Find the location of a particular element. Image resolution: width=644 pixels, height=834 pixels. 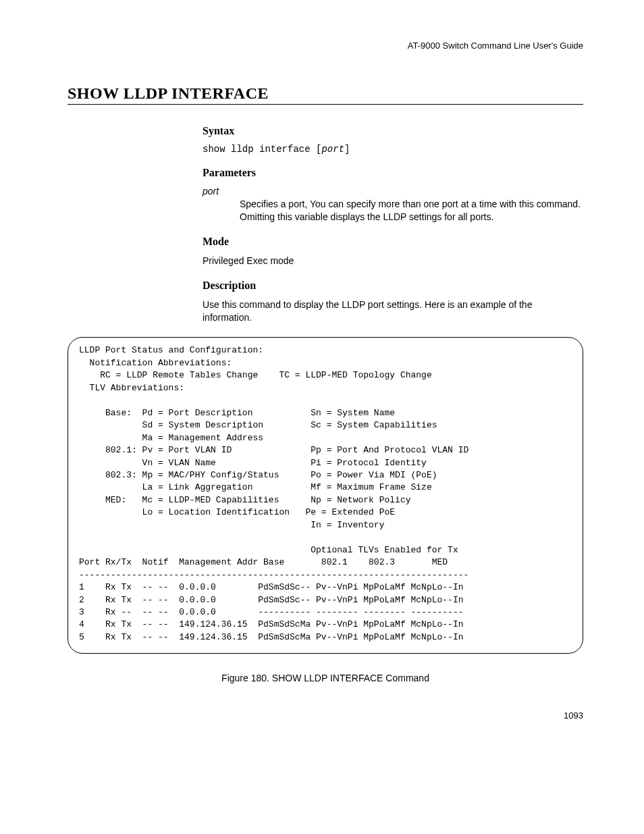

mode-text: Privileged Exec mode is located at coordinates (393, 261).